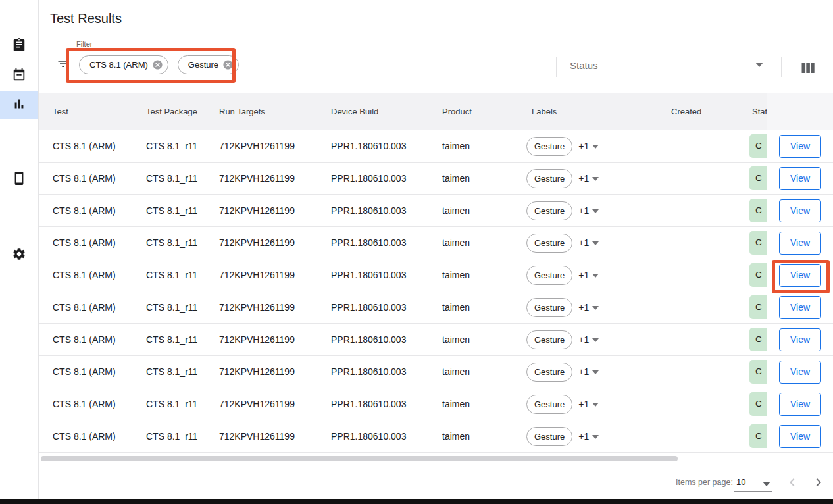 This screenshot has height=504, width=833. I want to click on status-select-placeholder: Status, so click(584, 66).